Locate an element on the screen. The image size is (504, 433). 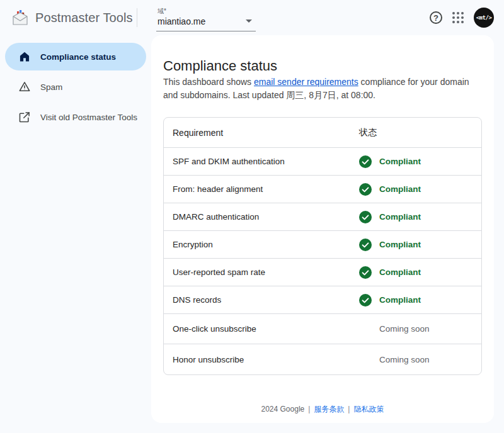
table-row: User-reported spam rateCompliant is located at coordinates (323, 273).